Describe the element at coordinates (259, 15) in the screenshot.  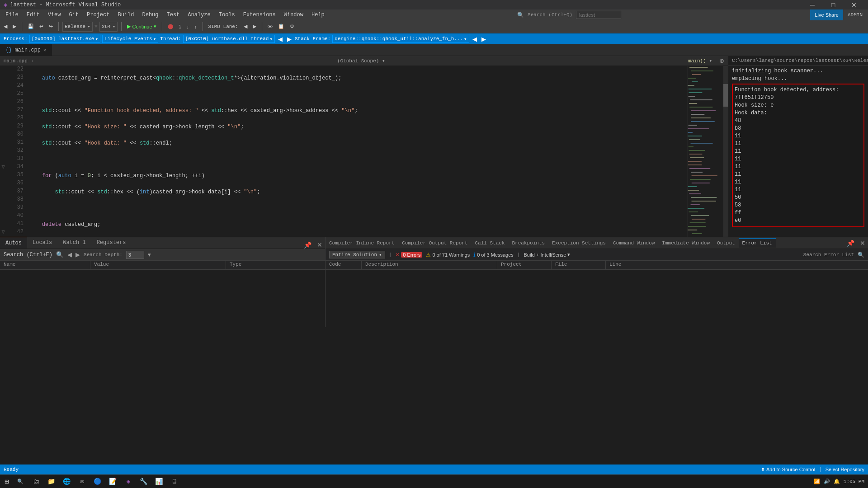
I see `menu-extensions: Extensions` at that location.